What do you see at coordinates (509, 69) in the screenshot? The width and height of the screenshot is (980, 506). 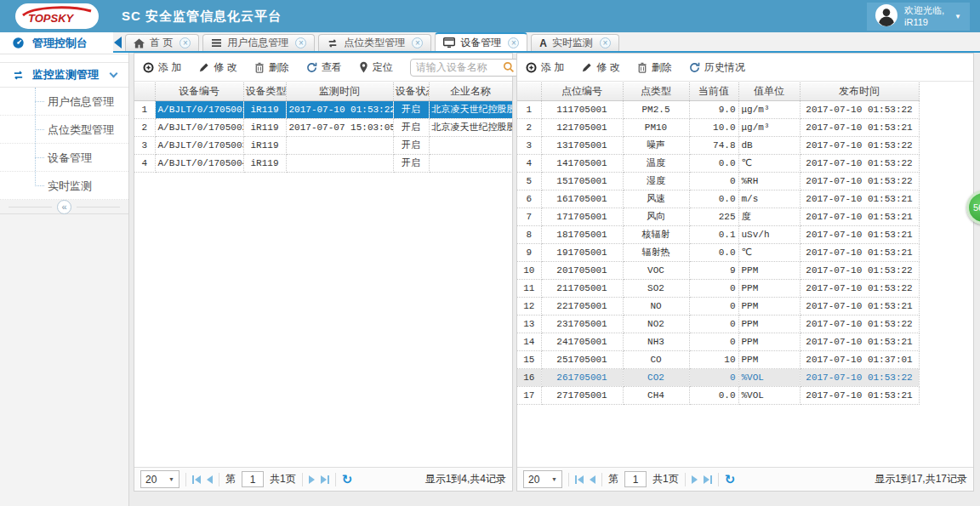 I see `search-icon` at bounding box center [509, 69].